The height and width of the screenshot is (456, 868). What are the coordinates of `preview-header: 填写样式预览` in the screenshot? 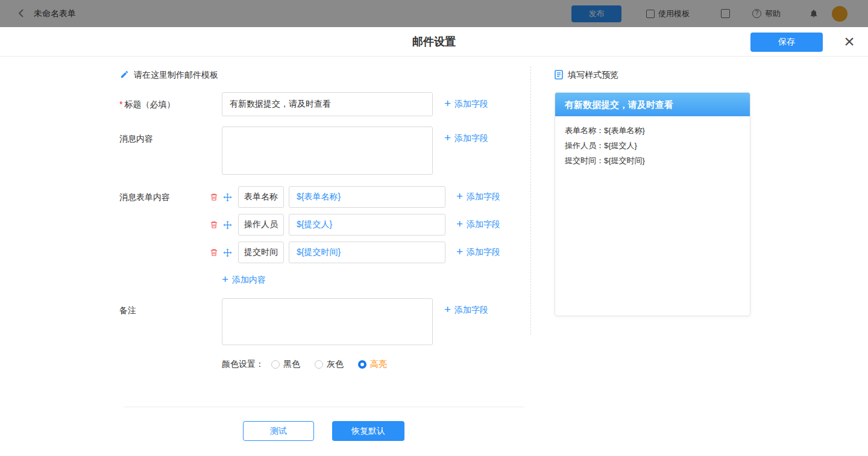 It's located at (587, 75).